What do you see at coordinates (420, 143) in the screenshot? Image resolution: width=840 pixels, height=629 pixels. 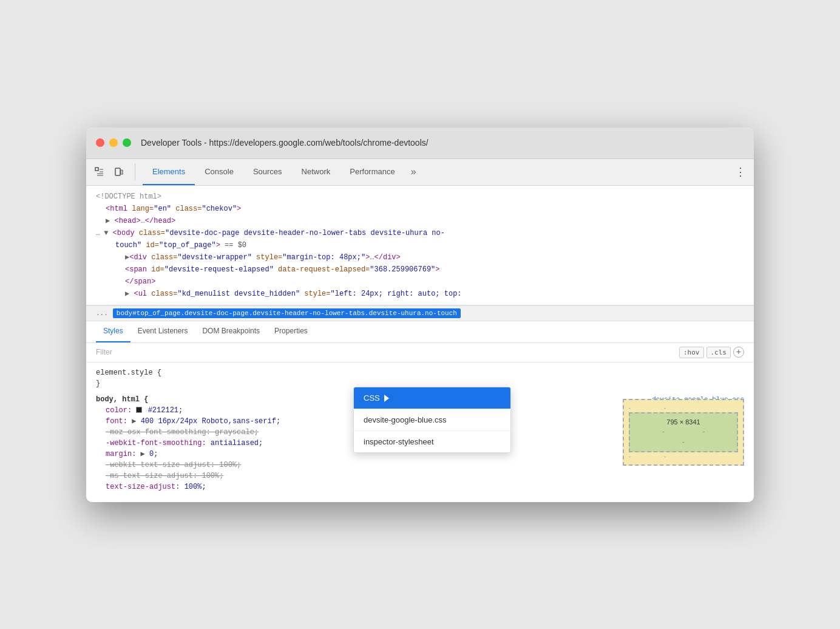 I see `titlebar: Developer Tools - https://developers.goo…` at bounding box center [420, 143].